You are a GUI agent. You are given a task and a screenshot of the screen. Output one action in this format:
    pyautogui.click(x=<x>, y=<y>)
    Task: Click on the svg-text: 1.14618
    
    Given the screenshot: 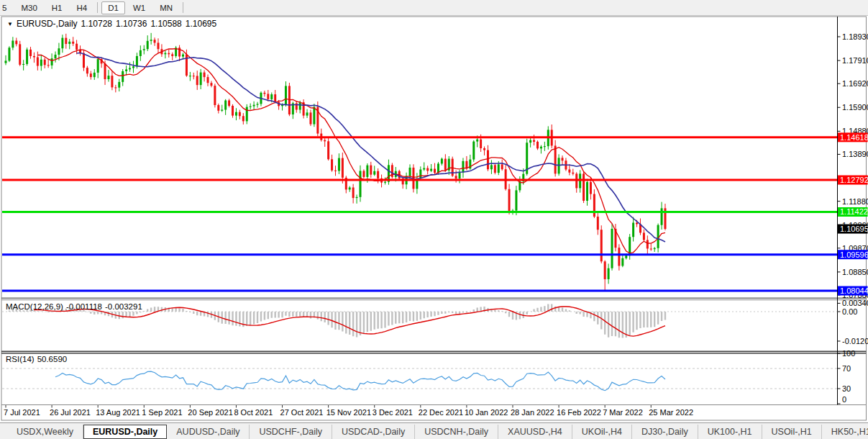 What is the action you would take?
    pyautogui.click(x=854, y=137)
    